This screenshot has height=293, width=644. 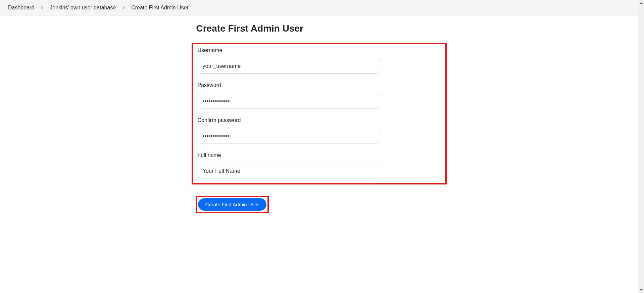 I want to click on fullname-label: Full name, so click(x=319, y=155).